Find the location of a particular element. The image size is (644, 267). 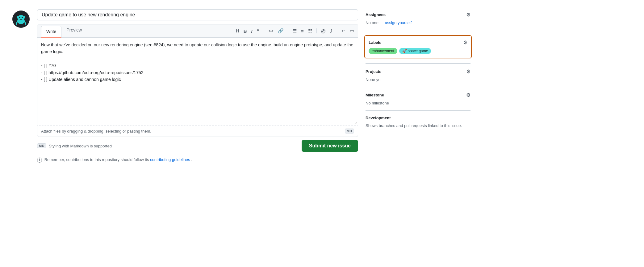

assignees-sep: — is located at coordinates (382, 23).